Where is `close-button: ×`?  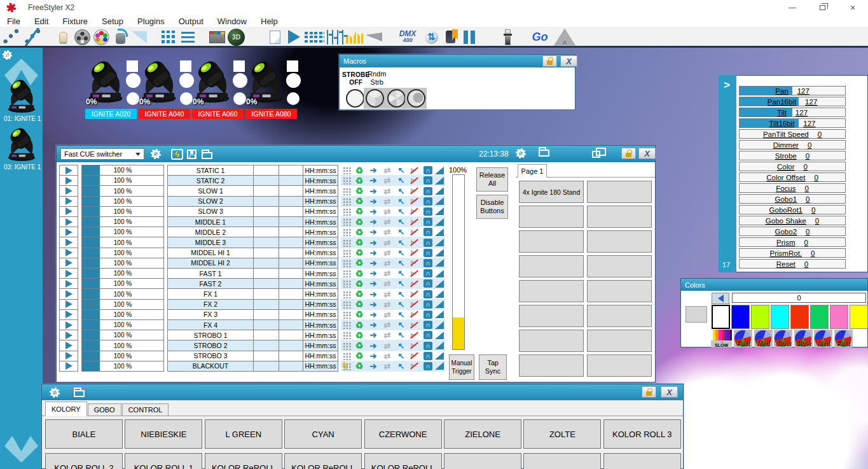 close-button: × is located at coordinates (853, 8).